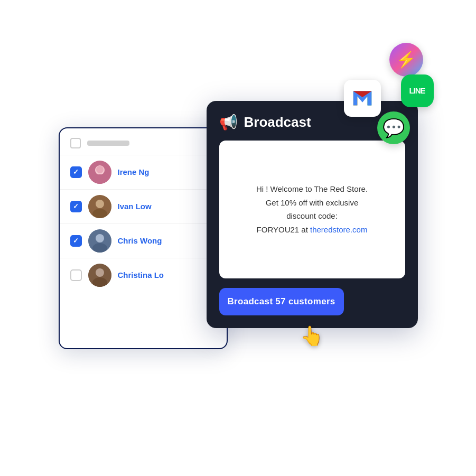  I want to click on imessage-icon: 💬, so click(394, 128).